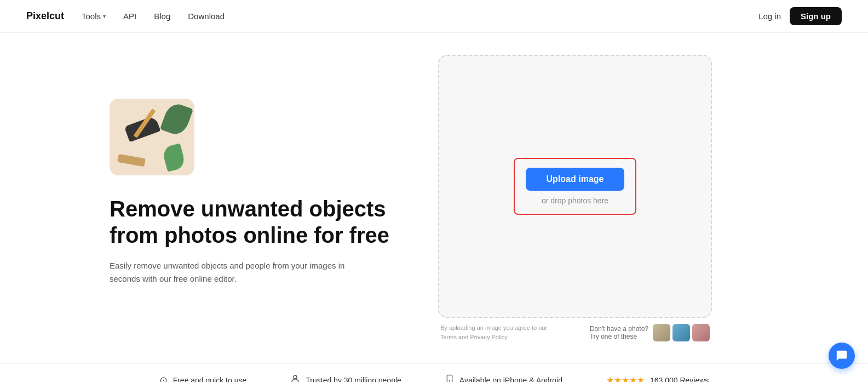 This screenshot has height=382, width=868. Describe the element at coordinates (346, 378) in the screenshot. I see `stat-trusted: Trusted by 30 million people` at that location.